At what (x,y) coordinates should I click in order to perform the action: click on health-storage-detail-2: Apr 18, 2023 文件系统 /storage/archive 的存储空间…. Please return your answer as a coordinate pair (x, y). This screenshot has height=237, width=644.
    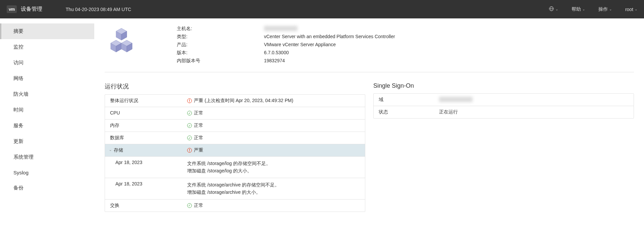
    Looking at the image, I should click on (235, 189).